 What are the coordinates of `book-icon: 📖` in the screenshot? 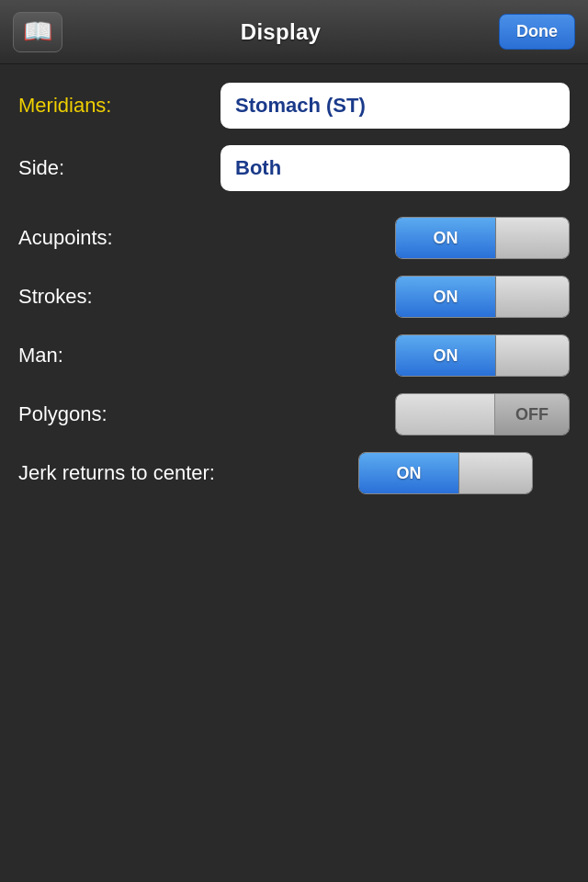 It's located at (38, 31).